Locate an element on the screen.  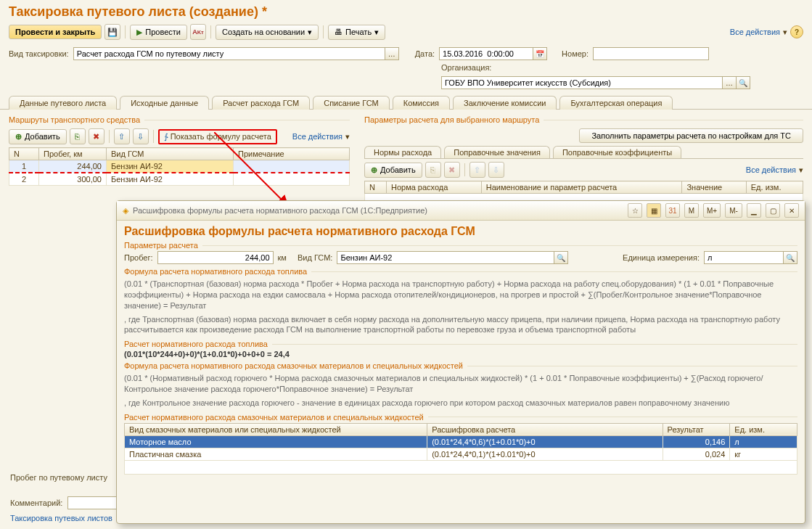
inner-tab-1: Поправочные значения is located at coordinates (497, 152).